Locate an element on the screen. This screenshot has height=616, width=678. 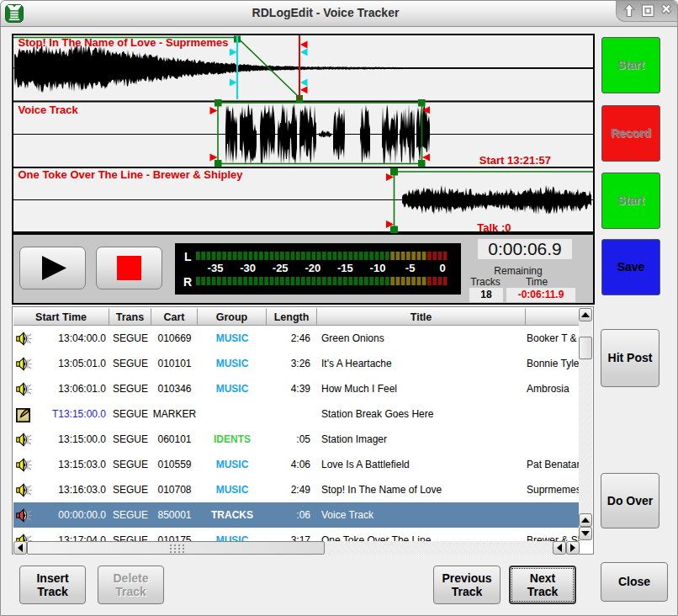
svg-text: -5 is located at coordinates (411, 268).